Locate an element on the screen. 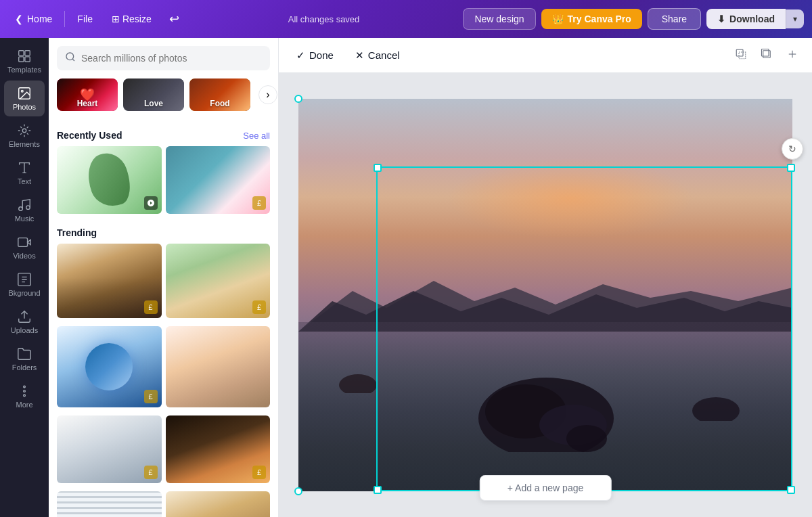  download-caret-button: ▾ is located at coordinates (794, 19).